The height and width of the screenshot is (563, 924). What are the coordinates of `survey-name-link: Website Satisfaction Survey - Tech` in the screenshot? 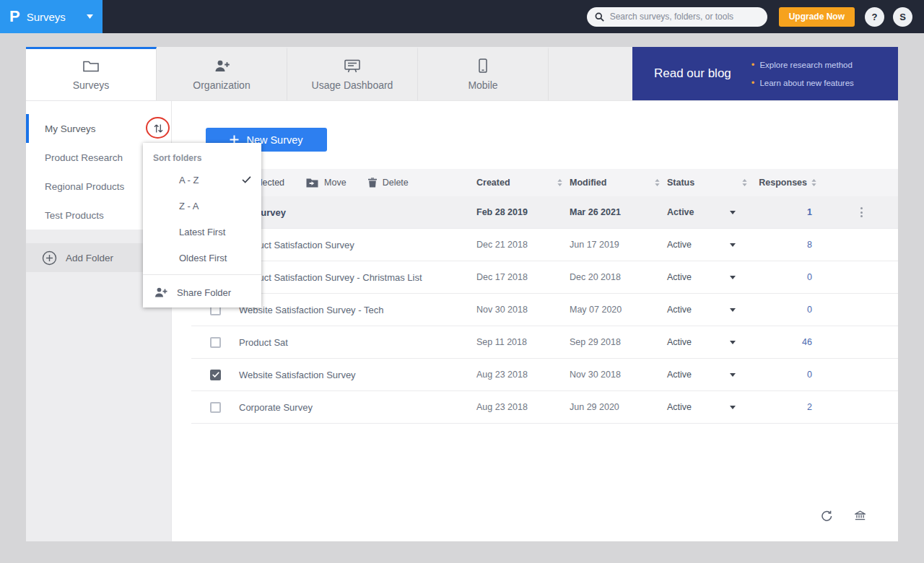 It's located at (358, 310).